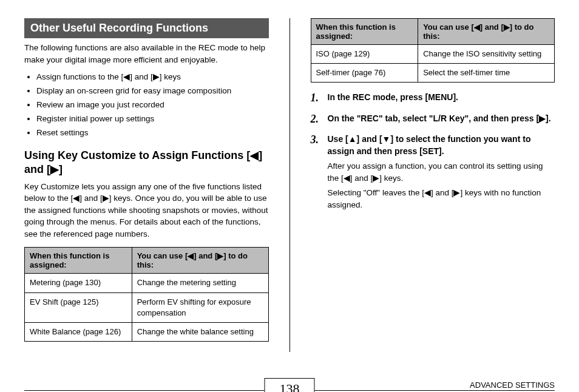  I want to click on list-item: Assign functions to the [◀] and [▶] keys, so click(153, 78).